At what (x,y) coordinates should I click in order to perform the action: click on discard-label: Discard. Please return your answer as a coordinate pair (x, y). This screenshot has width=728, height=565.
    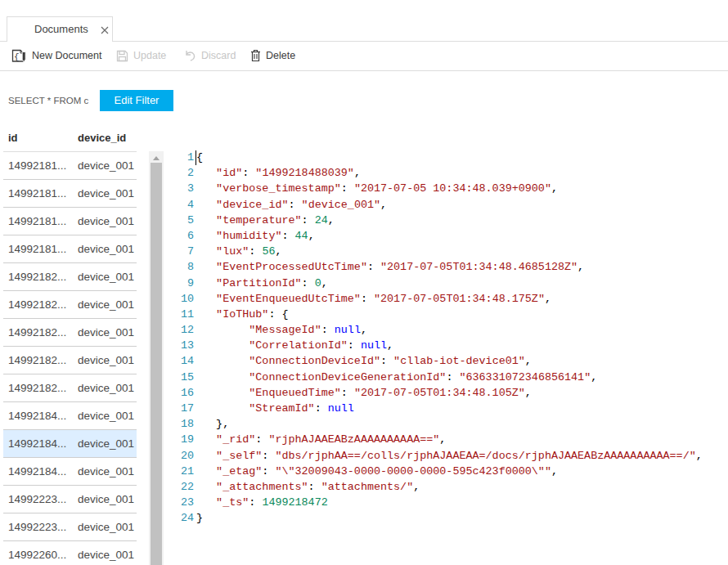
    Looking at the image, I should click on (218, 56).